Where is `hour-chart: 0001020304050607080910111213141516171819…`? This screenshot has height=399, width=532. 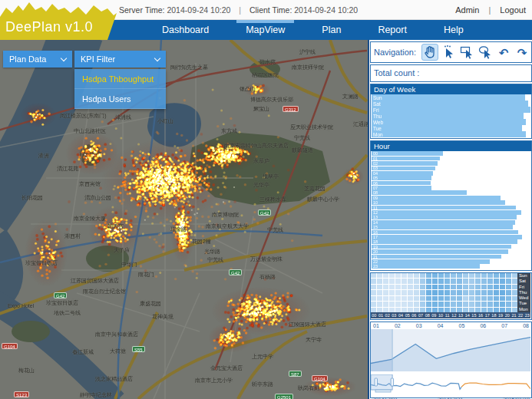
hour-chart: 0001020304050607080910111213141516171819… is located at coordinates (451, 210).